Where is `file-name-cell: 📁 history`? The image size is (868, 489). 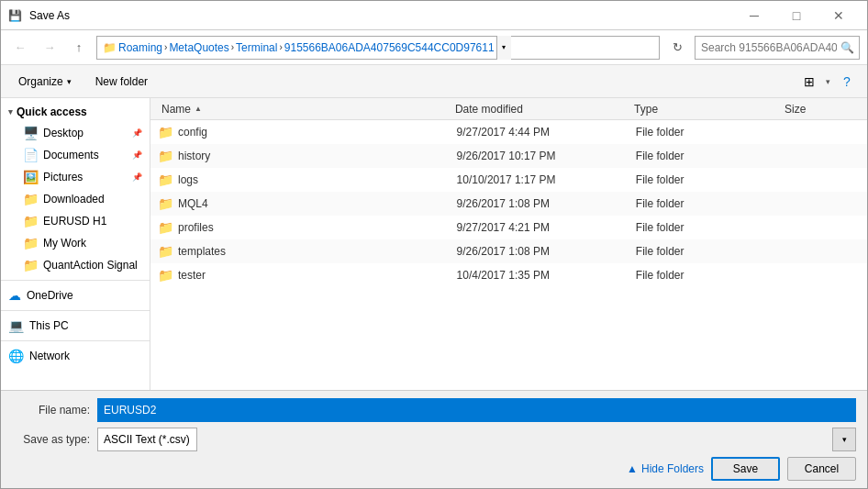
file-name-cell: 📁 history is located at coordinates (307, 156).